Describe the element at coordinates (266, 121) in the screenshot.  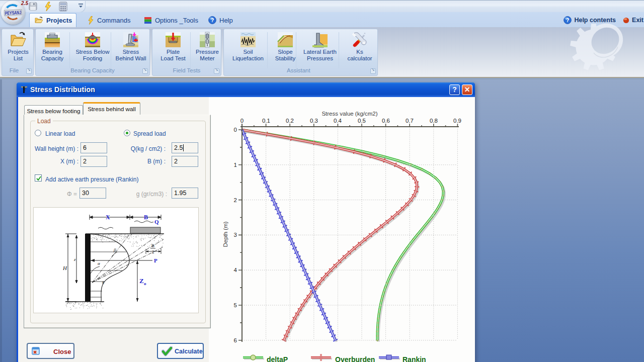
I see `svg-text: 0.1` at that location.